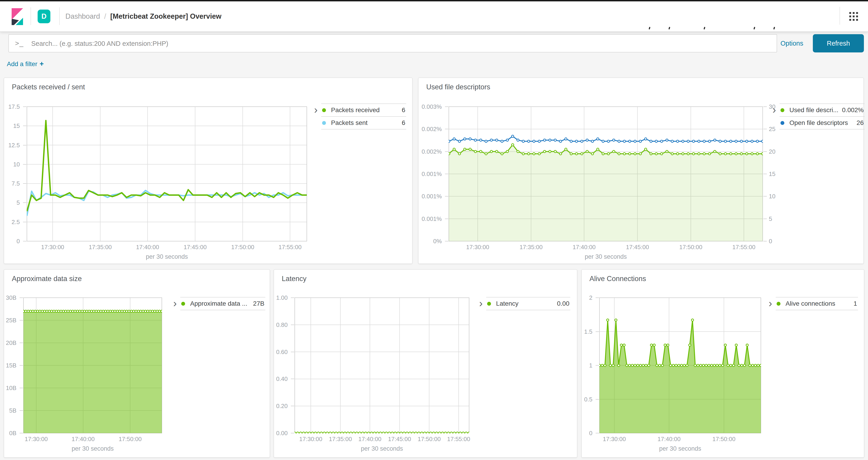  Describe the element at coordinates (364, 117) in the screenshot. I see `legend-rows: Packets received6Packets sent6` at that location.